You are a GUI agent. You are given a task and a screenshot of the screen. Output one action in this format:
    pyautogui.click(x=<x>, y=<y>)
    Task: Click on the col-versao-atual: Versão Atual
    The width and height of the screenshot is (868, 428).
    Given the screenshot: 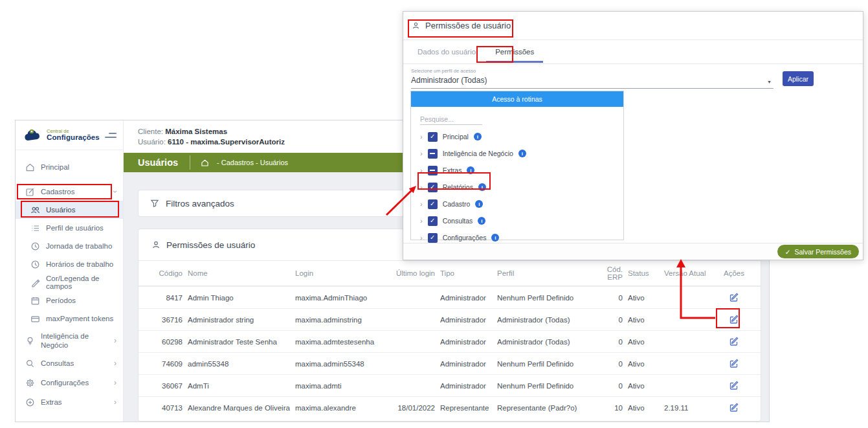 What is the action you would take?
    pyautogui.click(x=689, y=273)
    